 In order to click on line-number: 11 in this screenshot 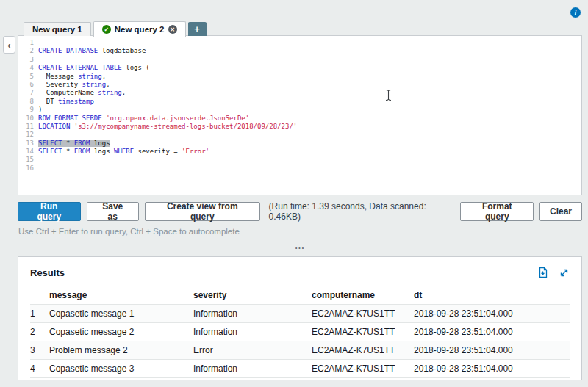, I will do `click(26, 126)`.